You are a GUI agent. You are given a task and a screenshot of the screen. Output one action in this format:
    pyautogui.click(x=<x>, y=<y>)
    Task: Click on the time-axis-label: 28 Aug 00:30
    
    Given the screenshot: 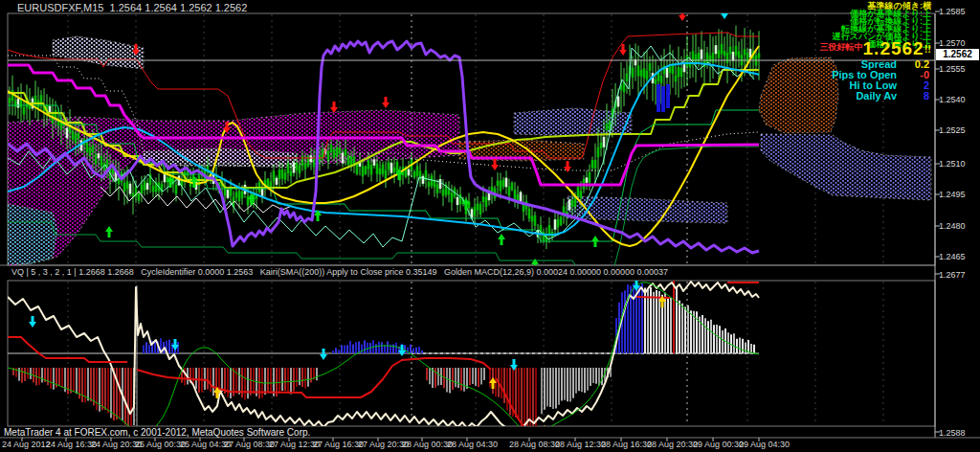 What is the action you would take?
    pyautogui.click(x=427, y=444)
    